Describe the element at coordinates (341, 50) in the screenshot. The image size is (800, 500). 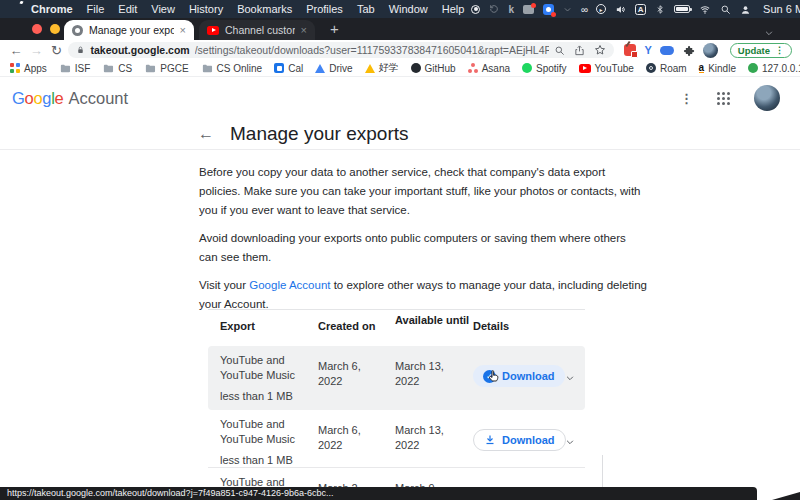
I see `omnibox: takeout.google.com /settings/takeout/dow…` at that location.